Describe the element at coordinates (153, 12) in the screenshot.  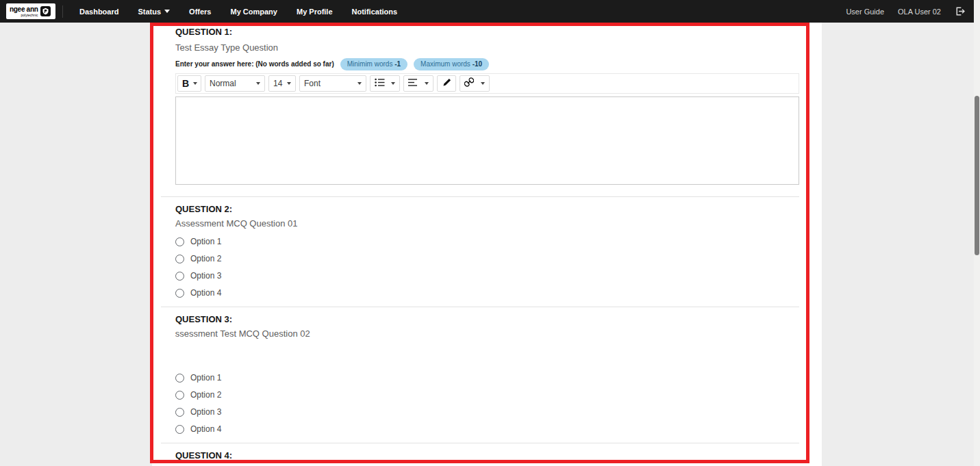
I see `nav-item-status: Status` at that location.